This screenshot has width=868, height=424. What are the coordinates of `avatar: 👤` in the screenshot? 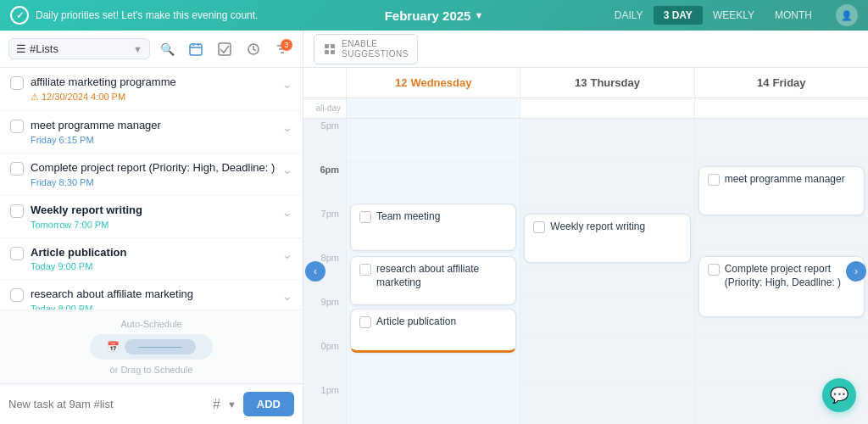 It's located at (847, 15).